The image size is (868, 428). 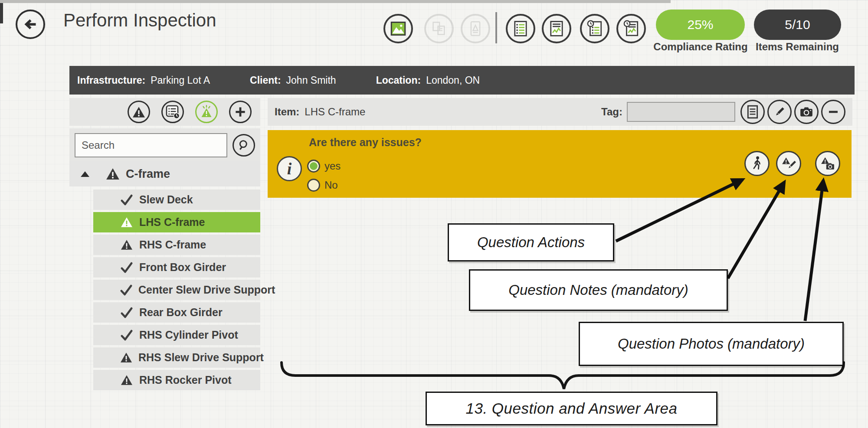 I want to click on clock-checklist-icon, so click(x=595, y=29).